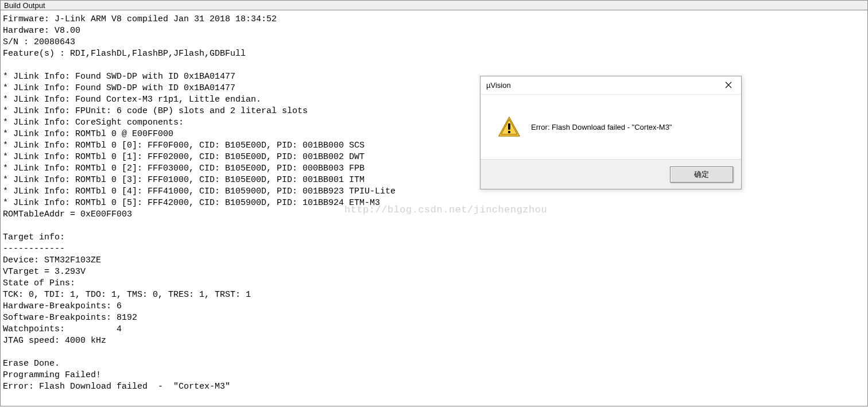  What do you see at coordinates (52, 375) in the screenshot?
I see `output-line: Programming Failed!` at bounding box center [52, 375].